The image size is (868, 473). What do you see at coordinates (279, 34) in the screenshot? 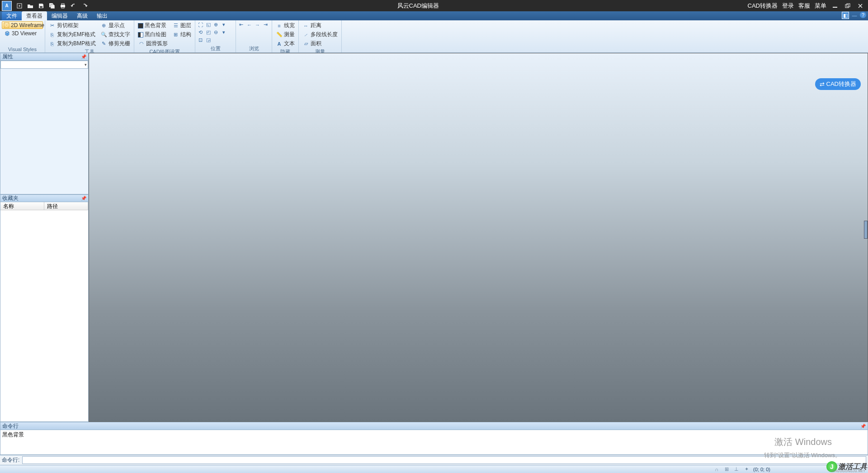
I see `ruler-icon: 📏` at bounding box center [279, 34].